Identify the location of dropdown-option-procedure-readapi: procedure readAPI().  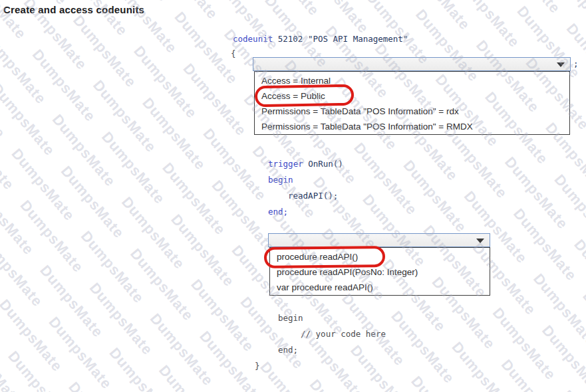
(380, 256).